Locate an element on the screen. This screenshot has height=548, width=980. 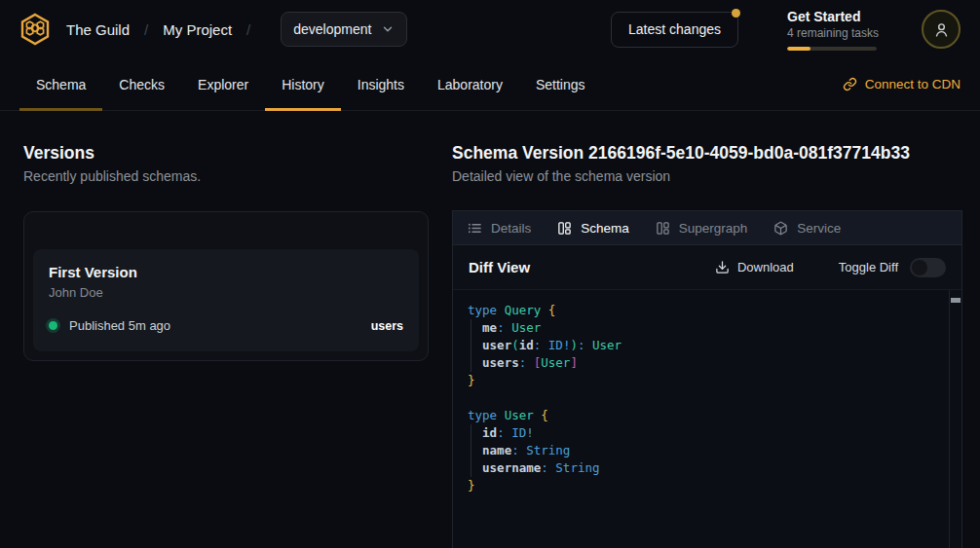
nav-tab-label: Schema is located at coordinates (60, 85).